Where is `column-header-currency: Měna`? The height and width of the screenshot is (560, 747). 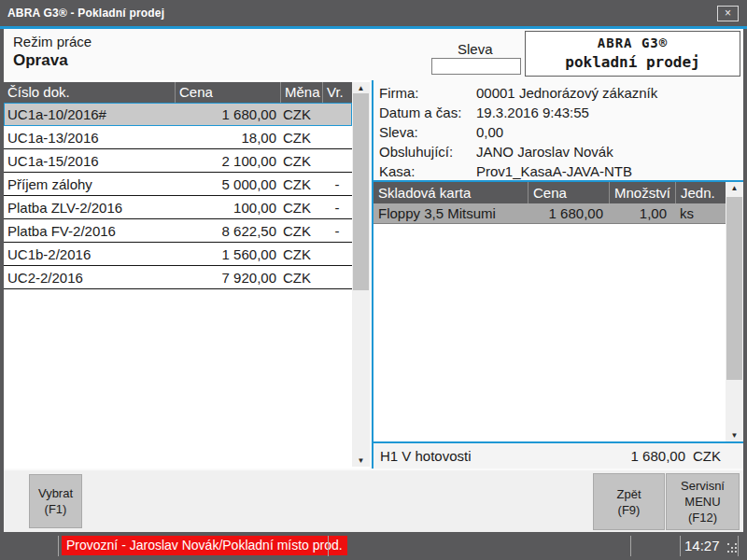 column-header-currency: Měna is located at coordinates (301, 92).